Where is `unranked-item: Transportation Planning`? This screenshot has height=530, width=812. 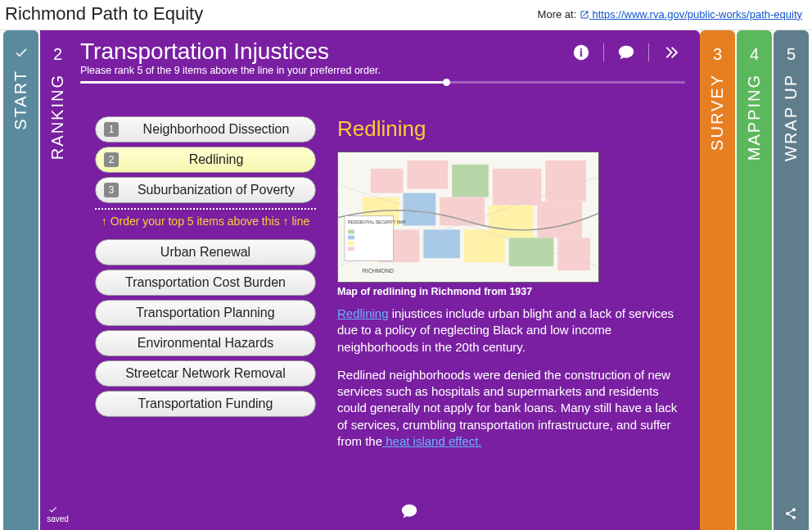
unranked-item: Transportation Planning is located at coordinates (205, 313).